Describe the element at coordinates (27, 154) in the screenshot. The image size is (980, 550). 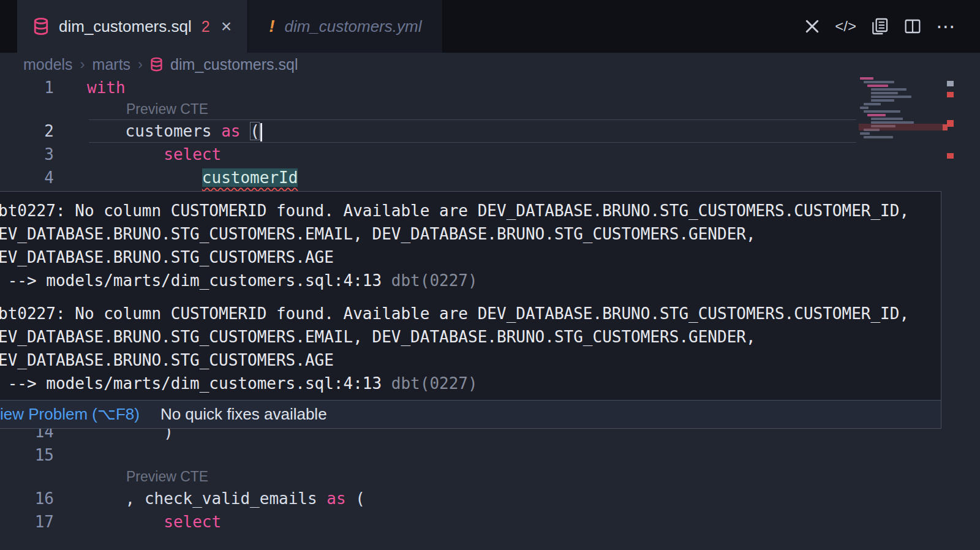
I see `line-number: 3` at that location.